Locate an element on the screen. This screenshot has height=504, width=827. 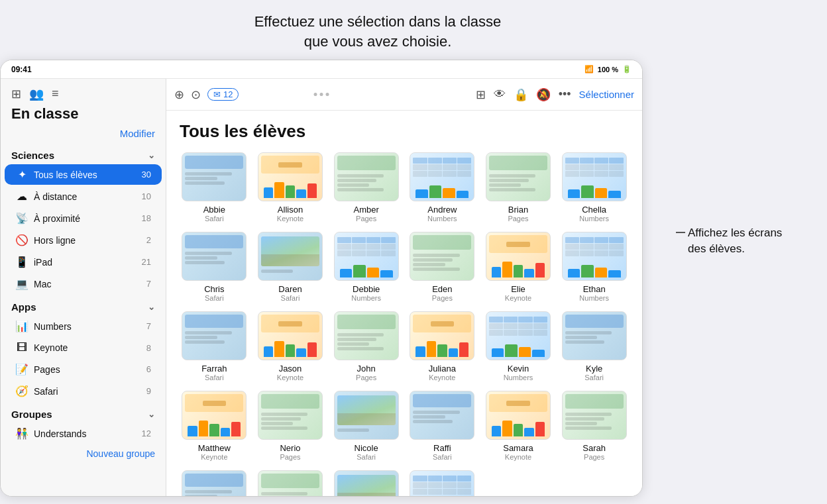
sidebar-header: ⊞ 👥 ≡ is located at coordinates (83, 91).